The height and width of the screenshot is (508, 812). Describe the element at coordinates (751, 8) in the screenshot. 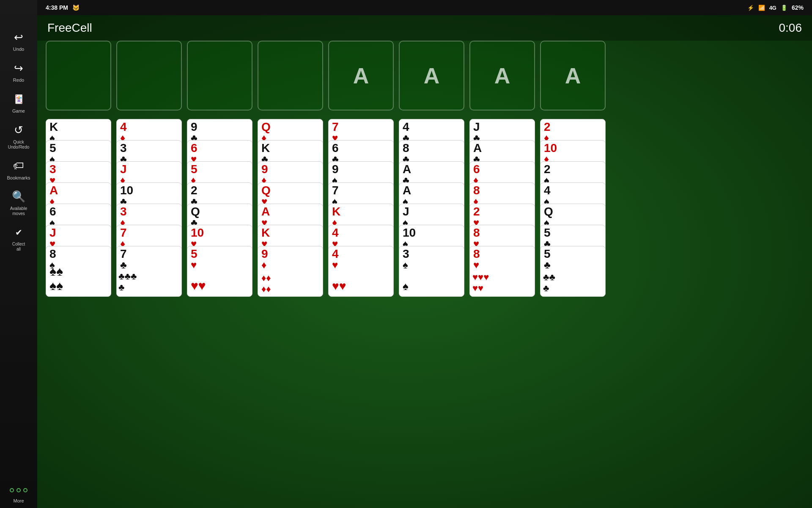

I see `bluetooth-icon: ⚡` at that location.